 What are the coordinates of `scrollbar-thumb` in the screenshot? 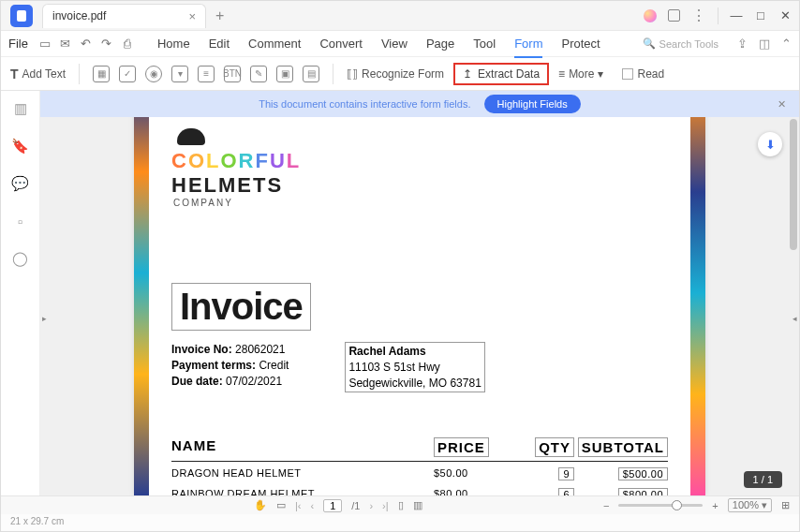 It's located at (793, 185).